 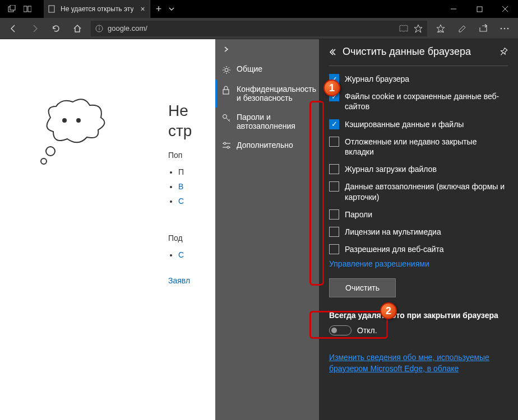 I want to click on key-icon, so click(x=226, y=118).